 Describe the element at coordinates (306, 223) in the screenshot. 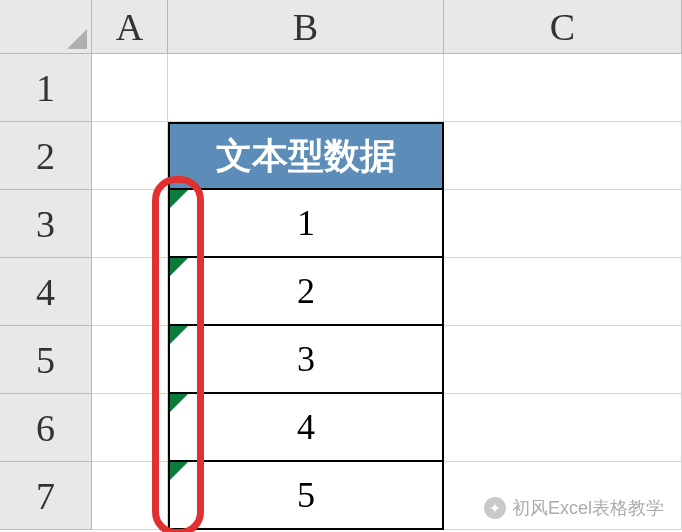

I see `cell-value: 1` at that location.